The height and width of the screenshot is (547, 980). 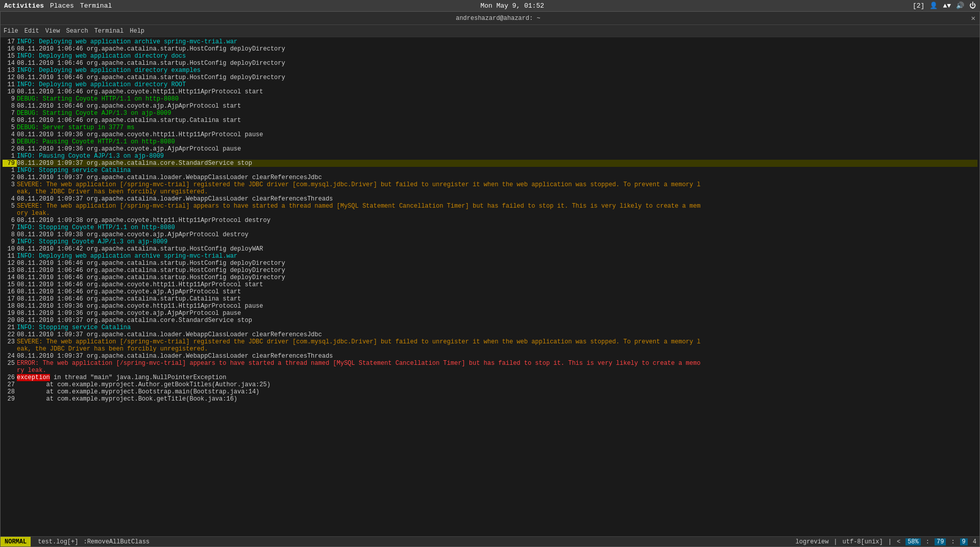 I want to click on log-line-38: 19 08.11.2010 1:09:36 org.apache.coyote.…, so click(x=490, y=313).